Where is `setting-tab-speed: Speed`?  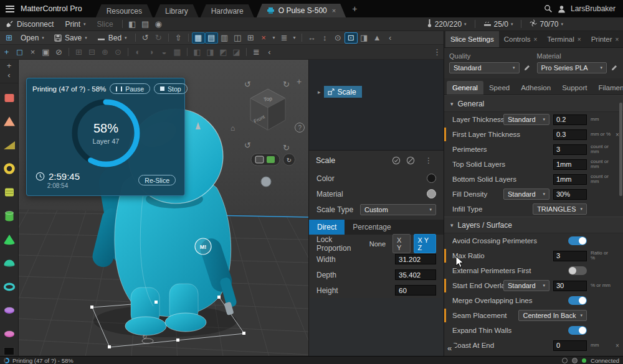
setting-tab-speed: Speed is located at coordinates (500, 88).